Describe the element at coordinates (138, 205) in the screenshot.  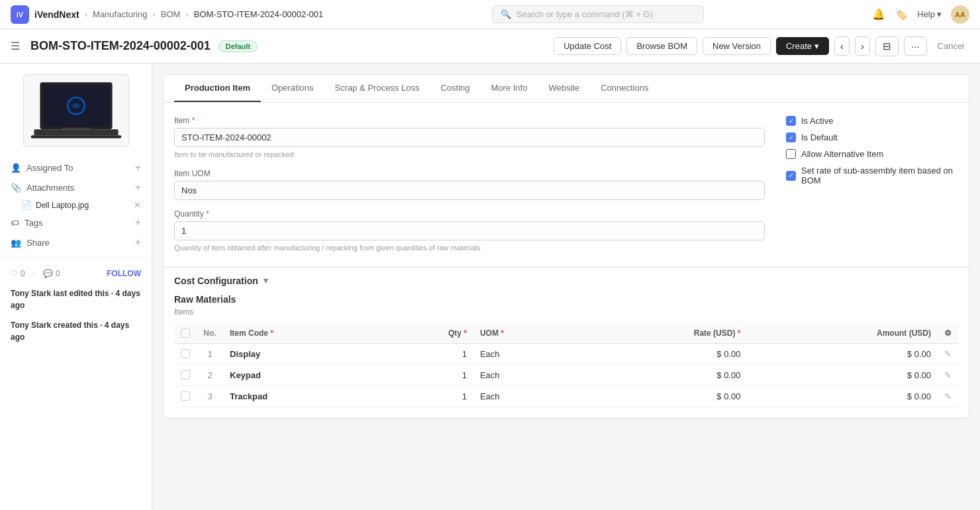
I see `delete-attachment-icon: ✕` at that location.